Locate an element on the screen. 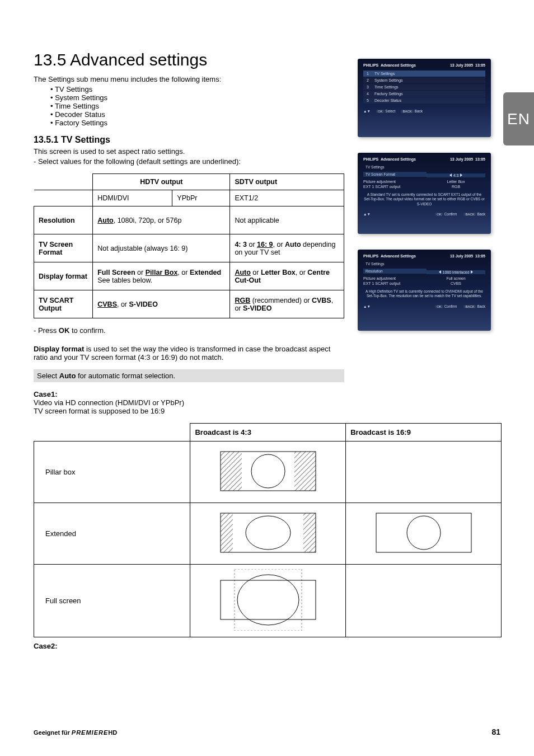 This screenshot has width=534, height=756. case1-l2: TV screen format is supposed to be 16:9 is located at coordinates (189, 411).